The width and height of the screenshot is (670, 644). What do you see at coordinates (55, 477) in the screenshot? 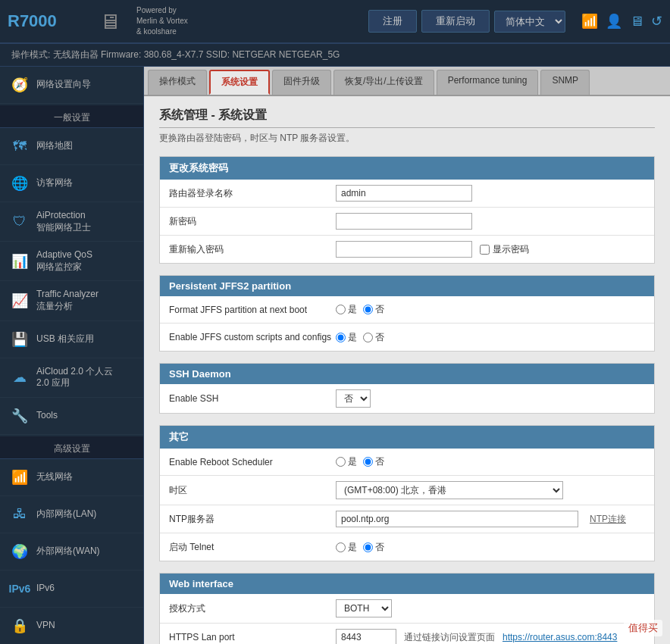
I see `sidebar-item-label: 无线网络` at bounding box center [55, 477].